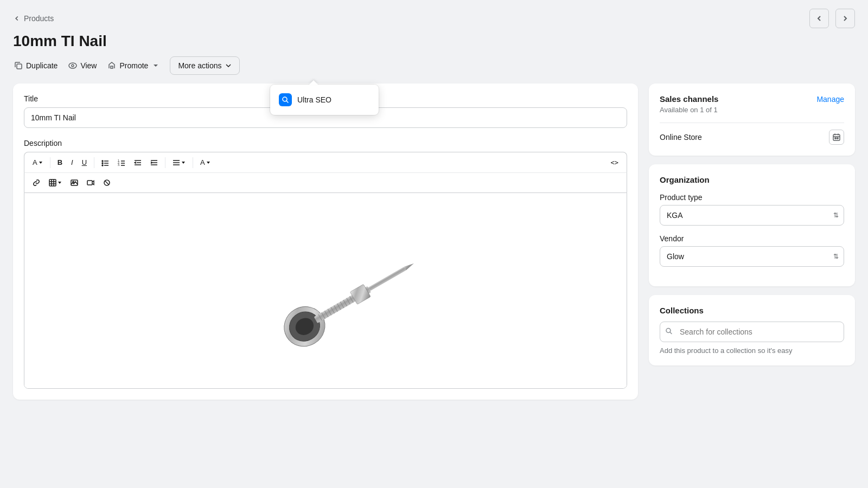 This screenshot has height=488, width=868. Describe the element at coordinates (91, 183) in the screenshot. I see `video-button` at that location.